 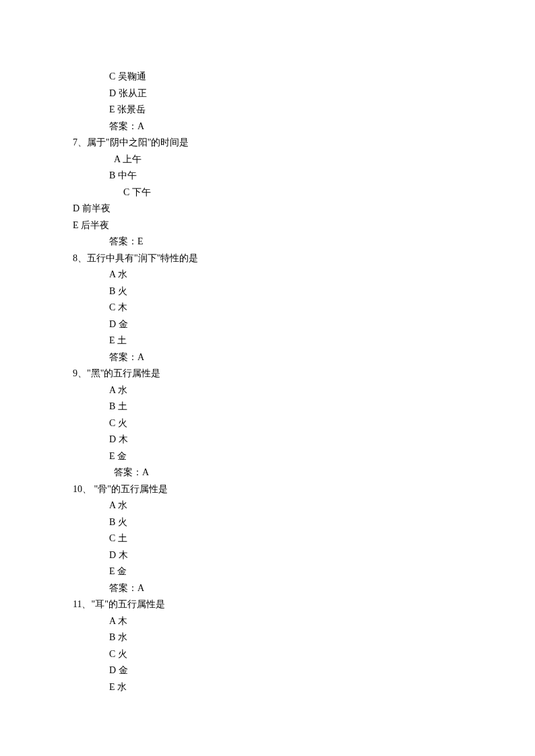 I want to click on text-line: B 水, so click(x=298, y=638).